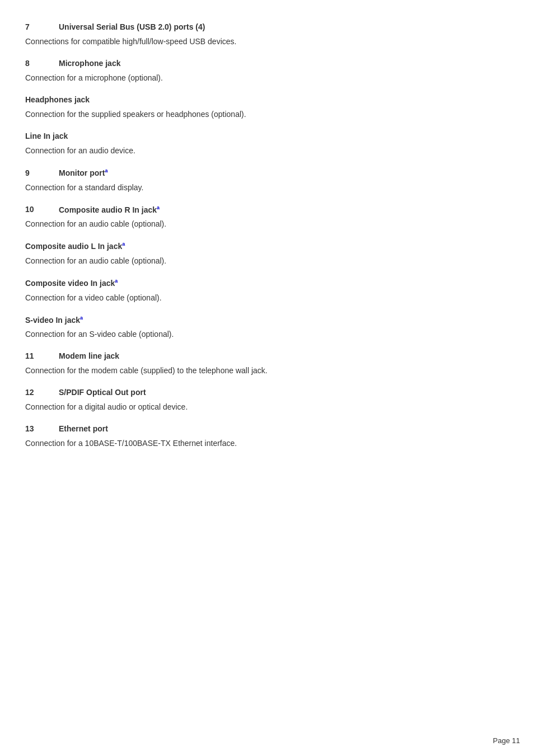 The width and height of the screenshot is (534, 756). Describe the element at coordinates (267, 392) in the screenshot. I see `section-12-header: 12 S/PDIF Optical Out port` at that location.